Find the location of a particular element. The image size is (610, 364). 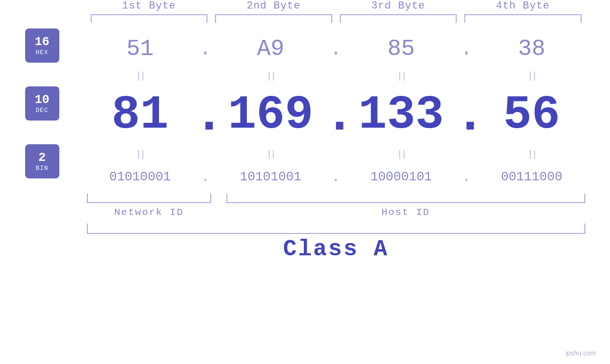

hex-badge: 16 HEX is located at coordinates (42, 46).